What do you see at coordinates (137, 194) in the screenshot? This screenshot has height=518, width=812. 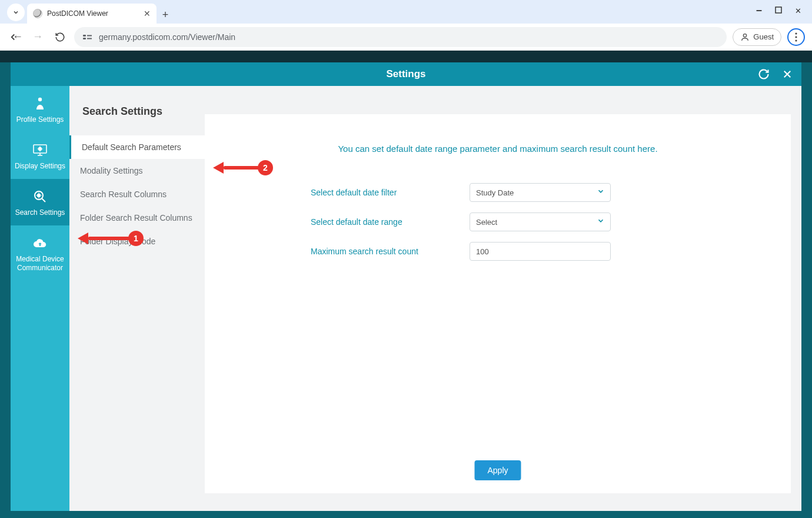 I see `subnav-search-result-columns: Search Result Columns` at bounding box center [137, 194].